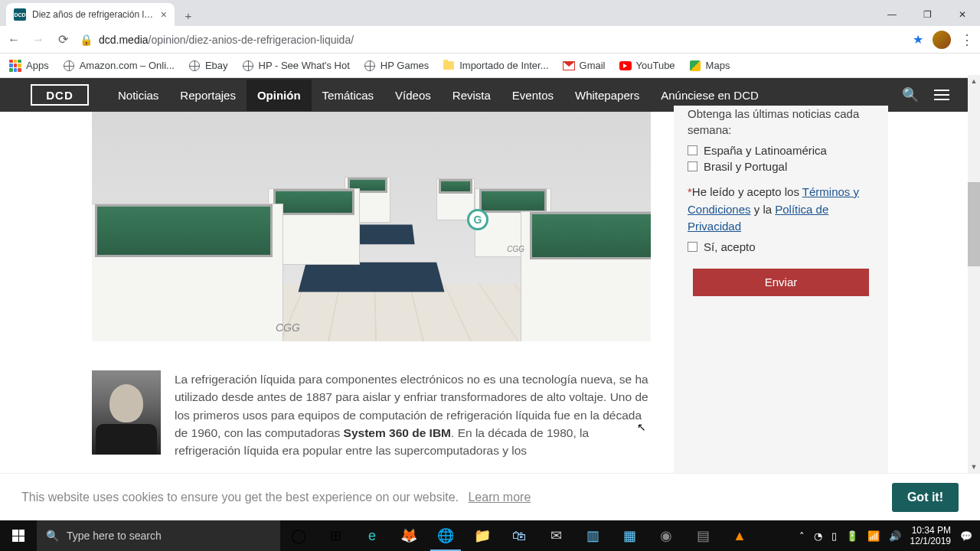  What do you see at coordinates (874, 536) in the screenshot?
I see `wifi-icon: 📶` at bounding box center [874, 536].